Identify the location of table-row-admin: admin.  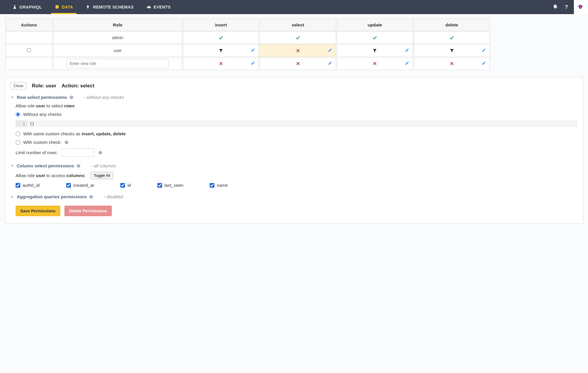
(248, 38).